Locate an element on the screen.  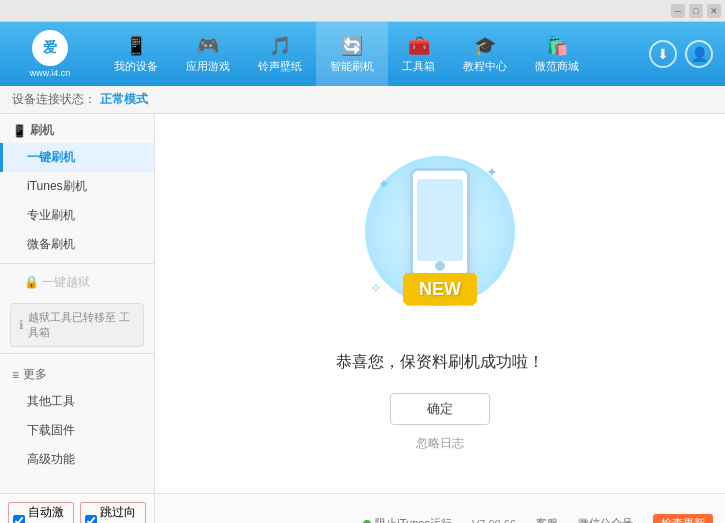
one-click-flash-label: 一键刷机 is located at coordinates (51, 157).